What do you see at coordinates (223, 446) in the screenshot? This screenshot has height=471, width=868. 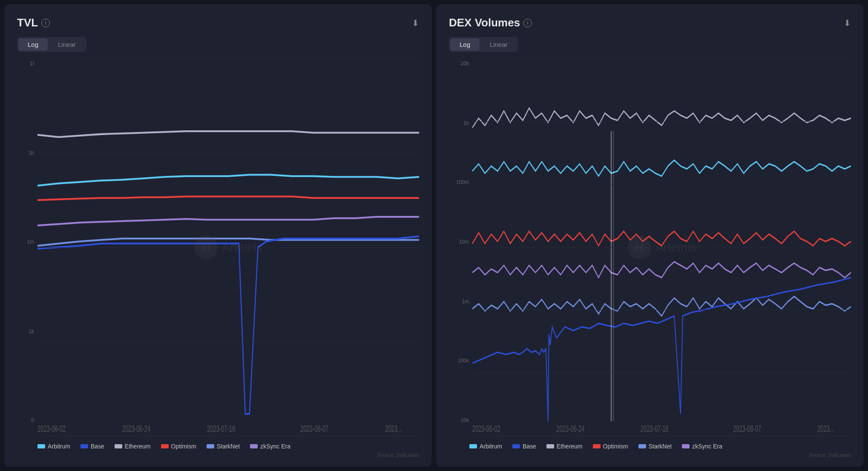 I see `legend-starknet: StarkNet` at bounding box center [223, 446].